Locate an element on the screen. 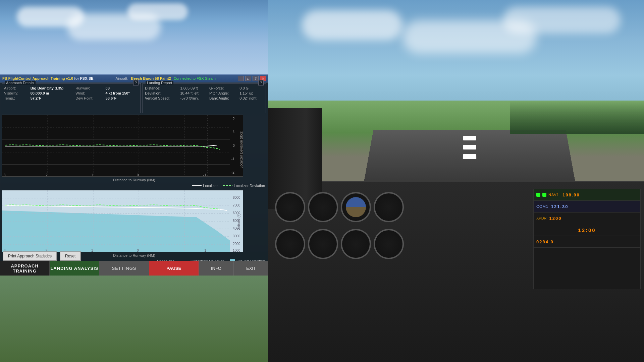 The image size is (644, 362). cloud-r3 is located at coordinates (562, 20).